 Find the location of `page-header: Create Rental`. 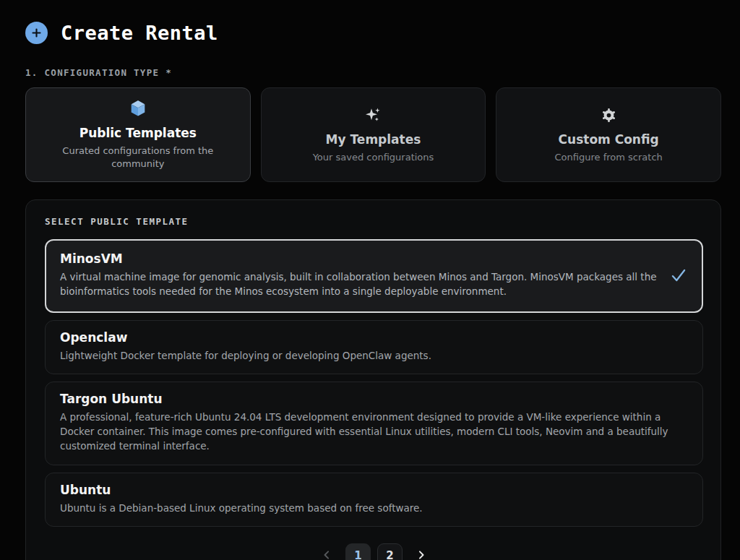

page-header: Create Rental is located at coordinates (373, 33).